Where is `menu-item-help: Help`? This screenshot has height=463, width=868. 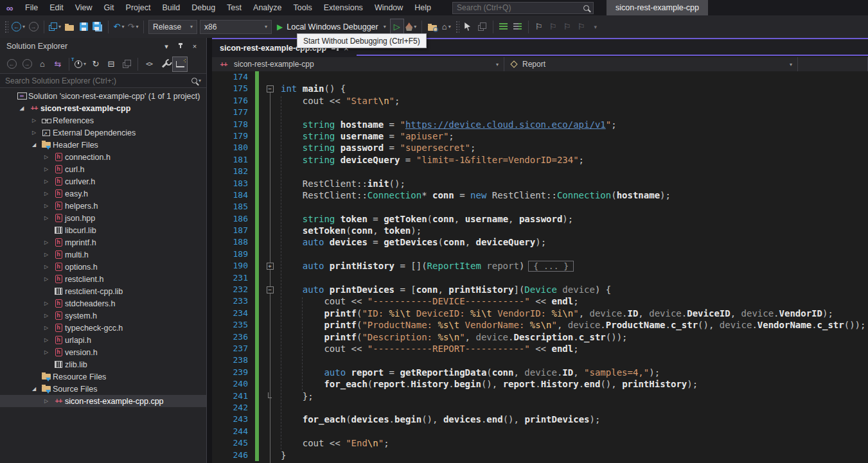
menu-item-help: Help is located at coordinates (423, 8).